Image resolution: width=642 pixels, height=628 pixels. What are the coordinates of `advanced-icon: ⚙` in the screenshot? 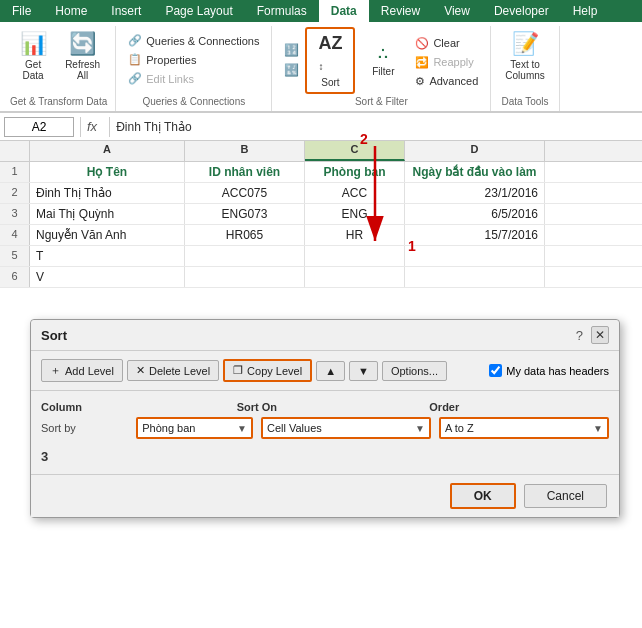 It's located at (420, 82).